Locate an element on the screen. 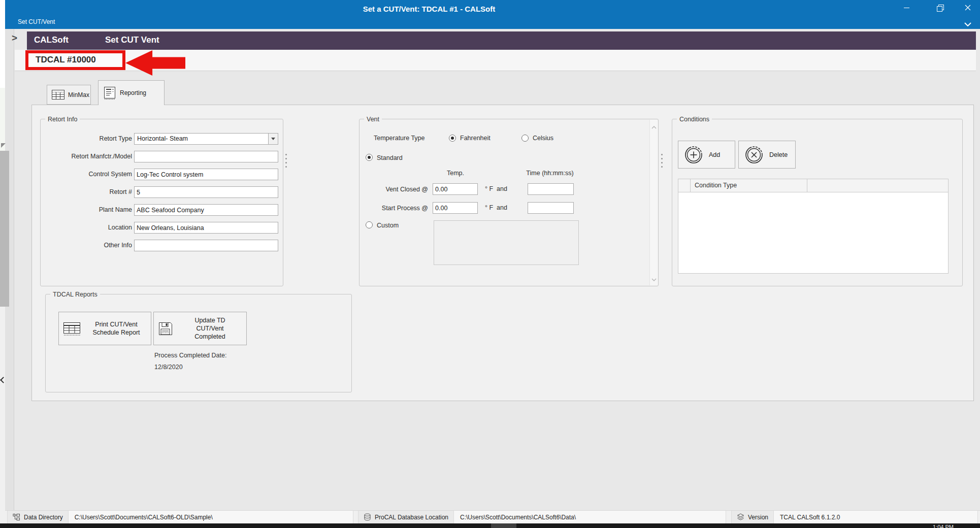 This screenshot has height=528, width=980. header-bar: CALSoft Set CUT Vent is located at coordinates (502, 41).